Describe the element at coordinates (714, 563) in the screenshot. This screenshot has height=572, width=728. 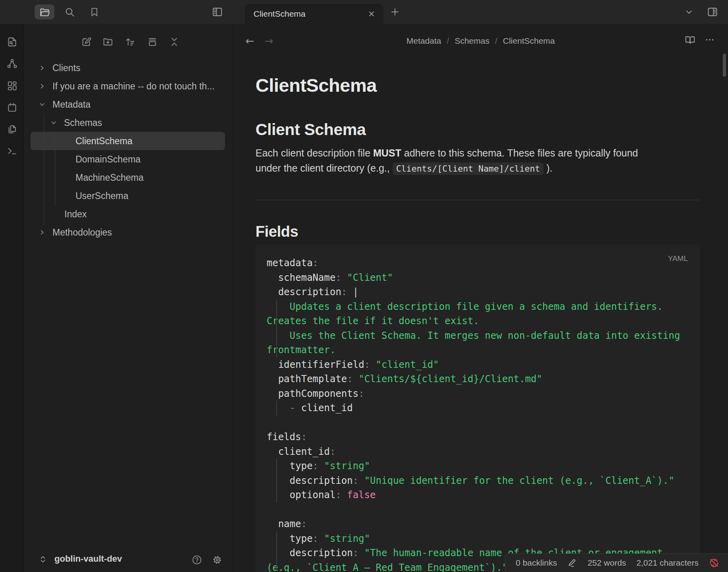
I see `sync-off-icon` at that location.